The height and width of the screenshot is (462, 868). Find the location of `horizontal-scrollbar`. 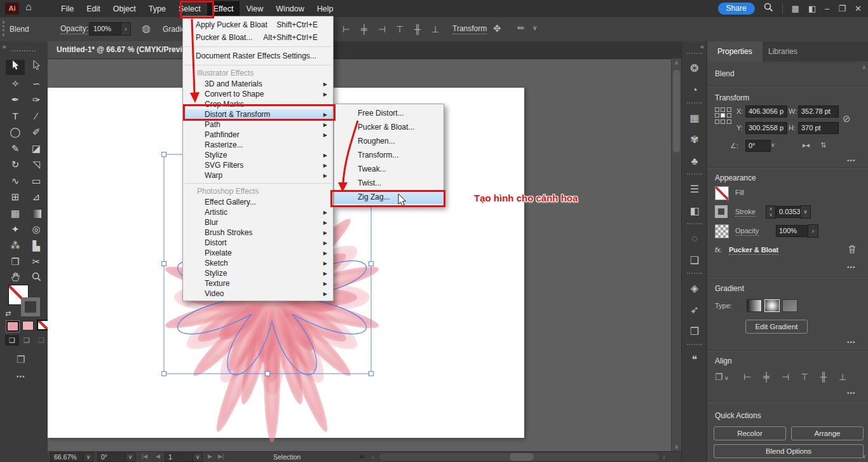

horizontal-scrollbar is located at coordinates (519, 457).